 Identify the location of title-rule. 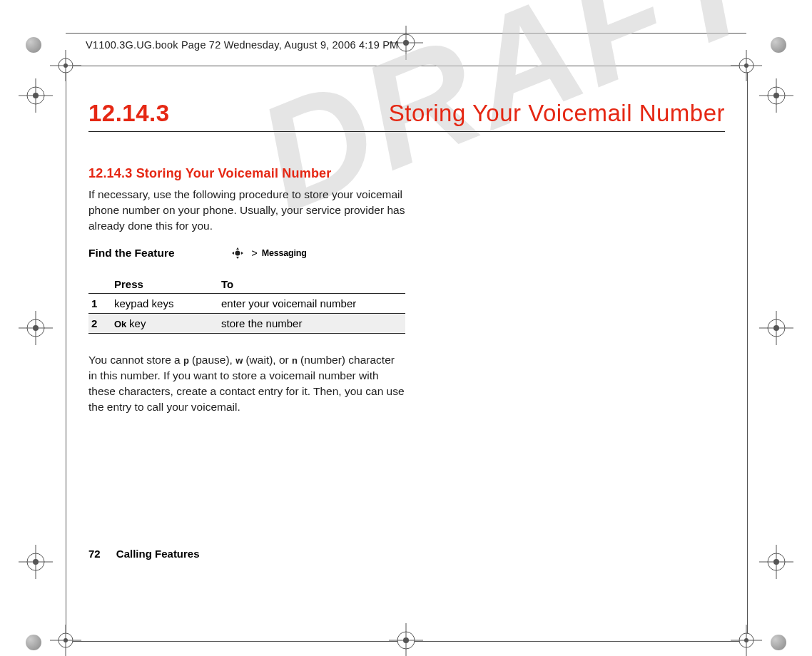
(407, 131).